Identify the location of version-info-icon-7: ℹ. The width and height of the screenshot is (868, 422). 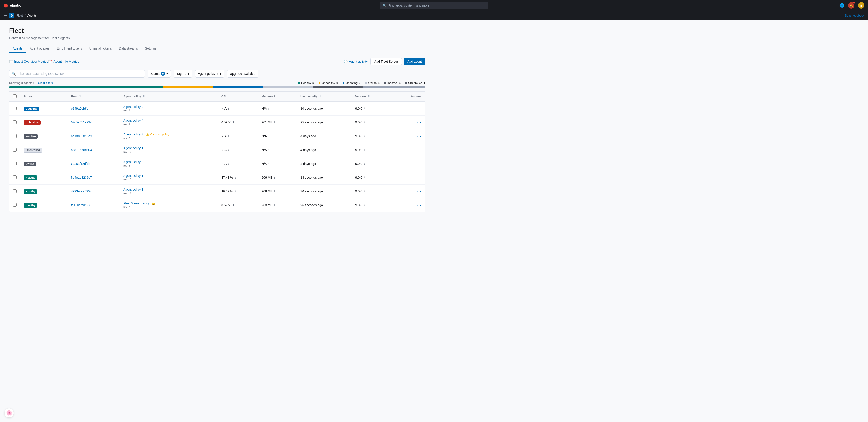
(364, 205).